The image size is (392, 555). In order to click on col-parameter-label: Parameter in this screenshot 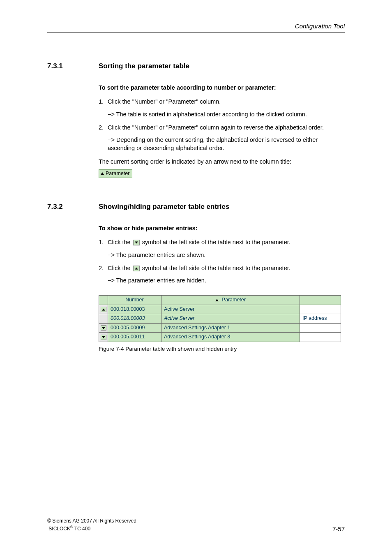, I will do `click(234, 300)`.